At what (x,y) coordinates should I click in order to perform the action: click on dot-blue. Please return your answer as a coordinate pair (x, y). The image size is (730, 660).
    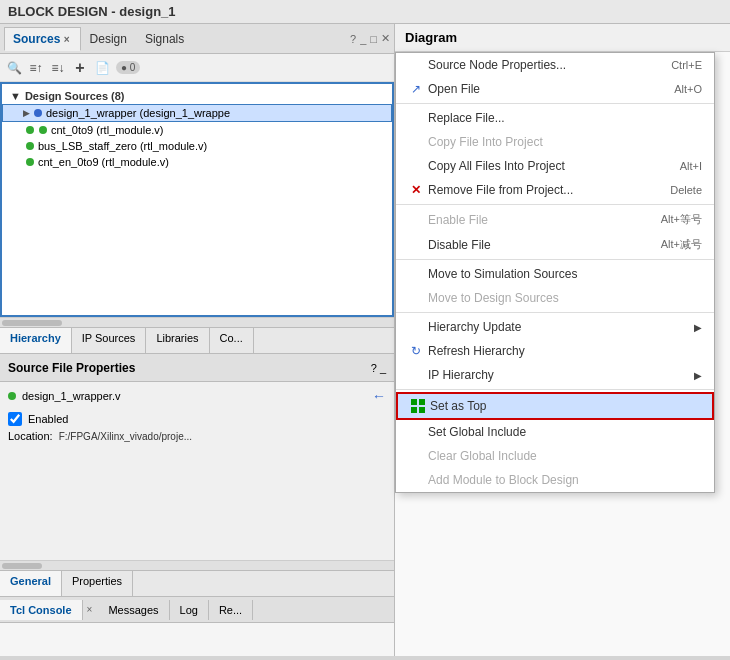
    Looking at the image, I should click on (38, 113).